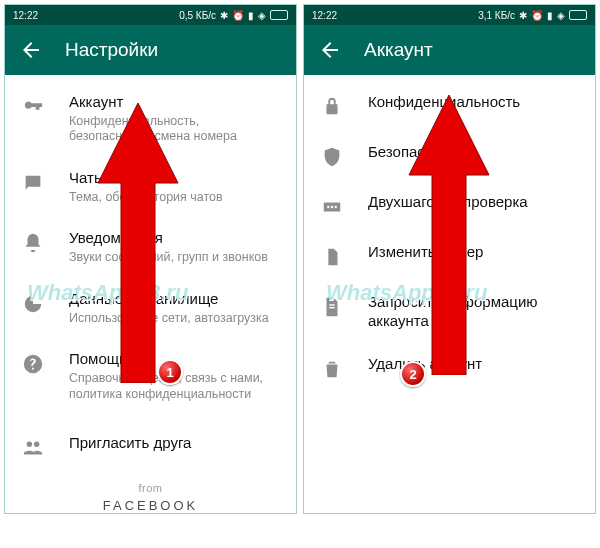  I want to click on status-bar: 12:22 0,5 КБ/с ✱ ⏰ ▮ ◈, so click(150, 15).